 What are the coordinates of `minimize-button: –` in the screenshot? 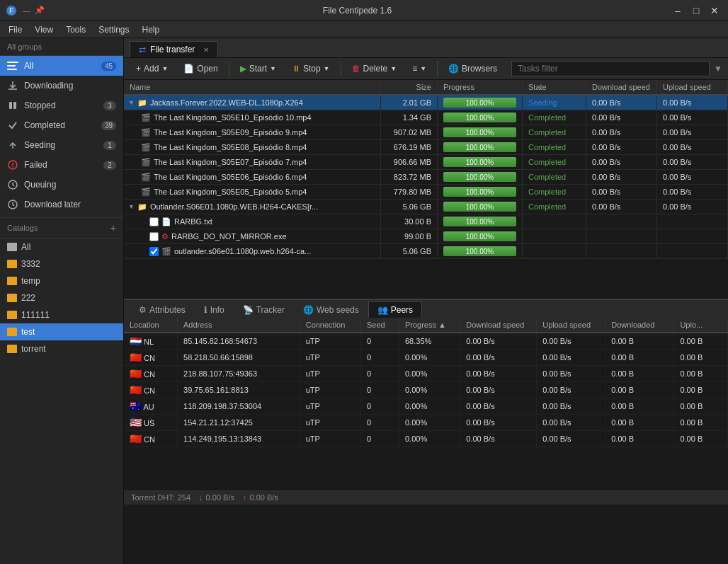 It's located at (678, 11).